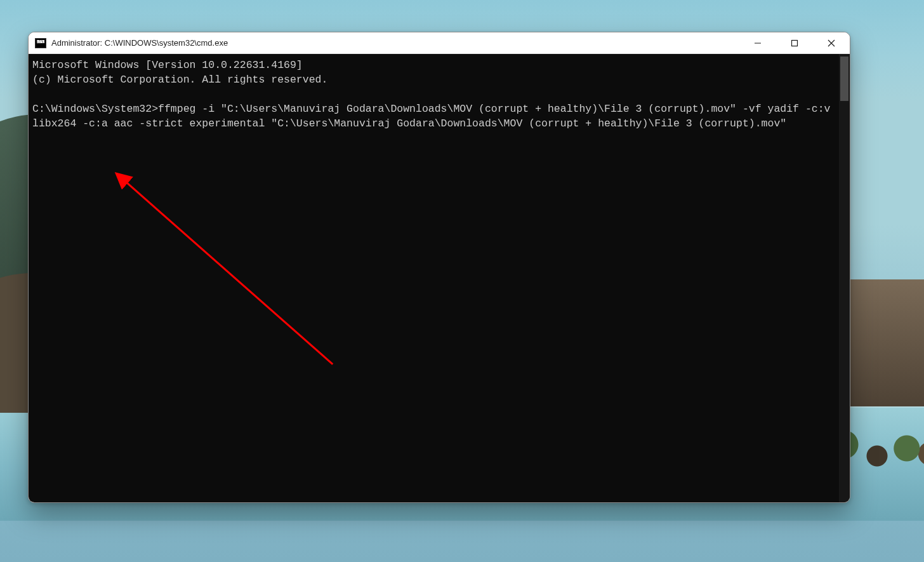  I want to click on minimize-button, so click(758, 43).